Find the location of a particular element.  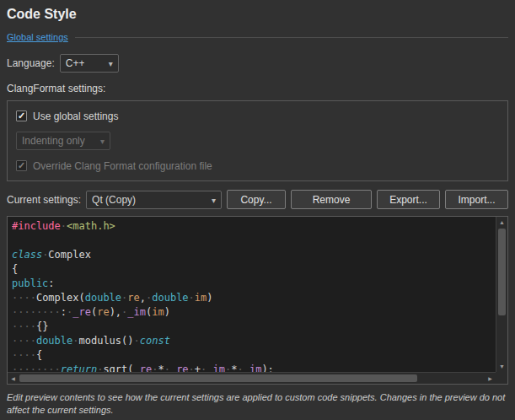

current-settings-row: Current settings: Qt (Copy) Copy... Remo… is located at coordinates (258, 199).